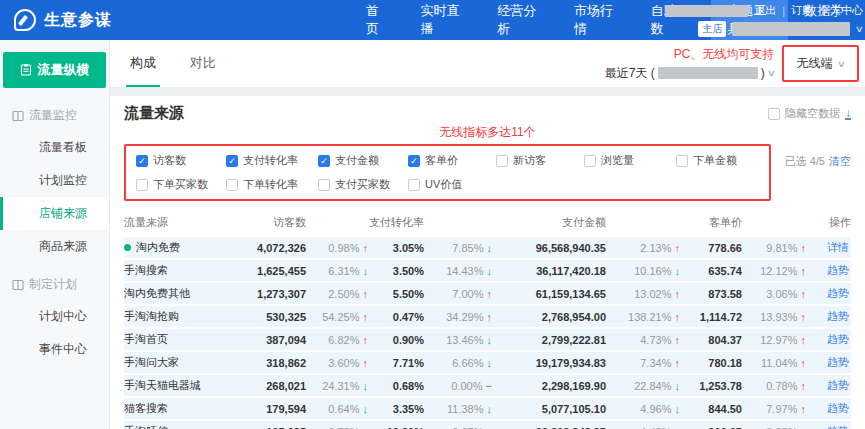 Image resolution: width=865 pixels, height=429 pixels. I want to click on change-percent: 13.93%, so click(780, 317).